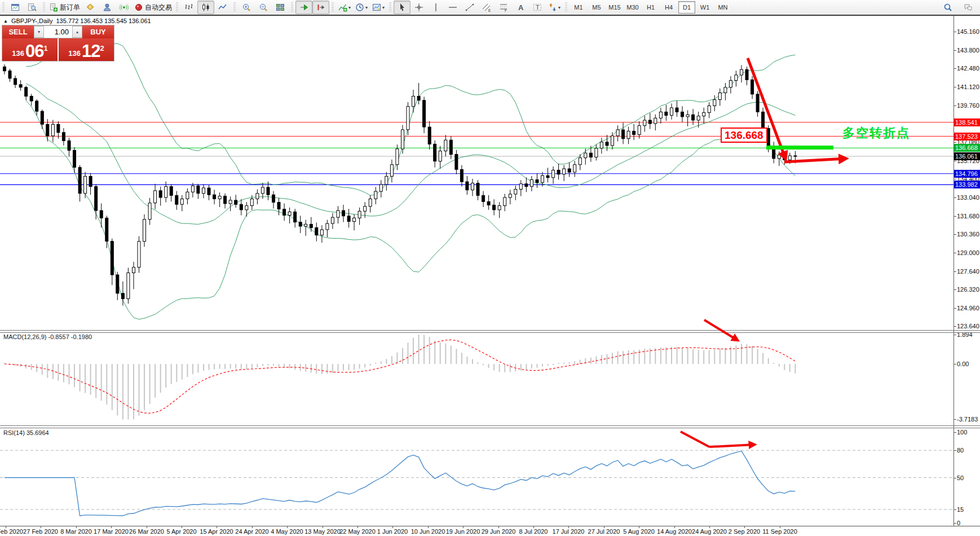 The height and width of the screenshot is (536, 980). Describe the element at coordinates (345, 7) in the screenshot. I see `indicators-icon: ▾` at that location.